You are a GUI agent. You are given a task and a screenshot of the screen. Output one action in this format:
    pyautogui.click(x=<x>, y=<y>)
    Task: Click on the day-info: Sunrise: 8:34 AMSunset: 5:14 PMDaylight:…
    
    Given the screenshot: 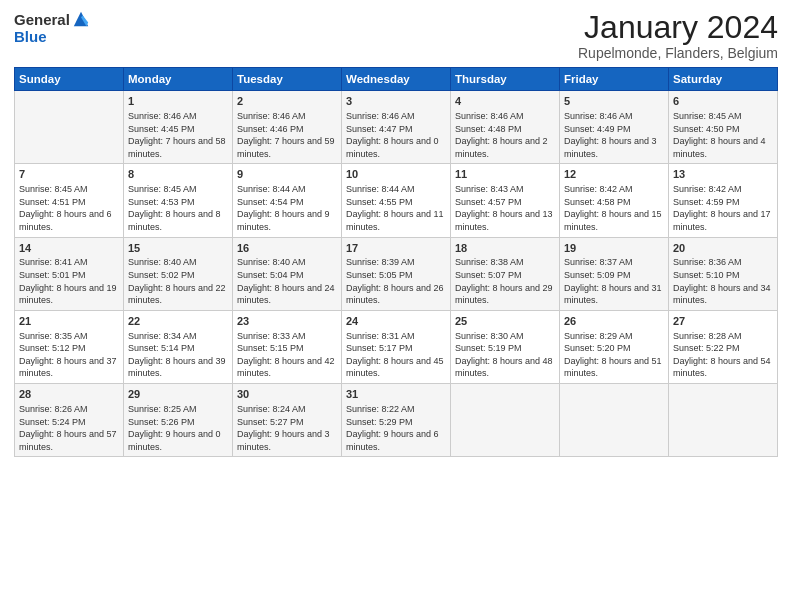 What is the action you would take?
    pyautogui.click(x=178, y=355)
    